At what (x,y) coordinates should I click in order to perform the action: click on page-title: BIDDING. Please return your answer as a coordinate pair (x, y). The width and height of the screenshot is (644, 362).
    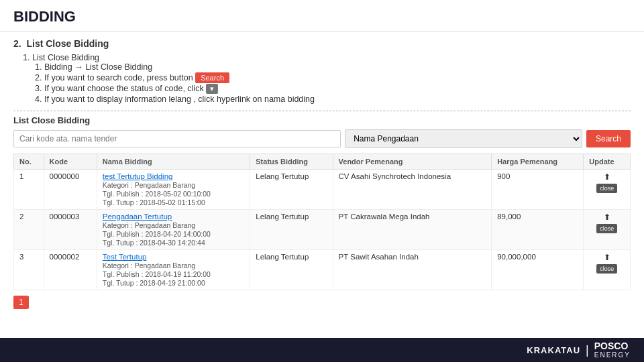
    Looking at the image, I should click on (322, 16).